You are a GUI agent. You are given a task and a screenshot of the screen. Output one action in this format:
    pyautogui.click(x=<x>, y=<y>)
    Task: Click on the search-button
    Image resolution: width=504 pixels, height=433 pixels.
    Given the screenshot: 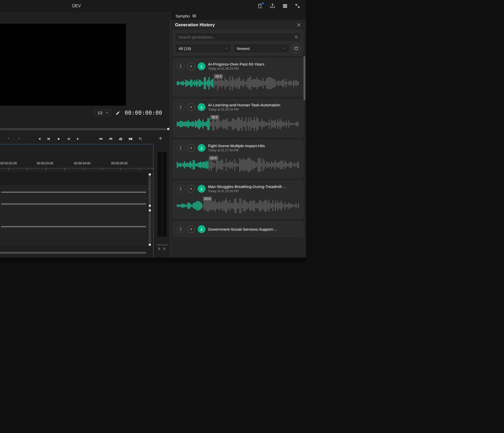 What is the action you would take?
    pyautogui.click(x=296, y=37)
    